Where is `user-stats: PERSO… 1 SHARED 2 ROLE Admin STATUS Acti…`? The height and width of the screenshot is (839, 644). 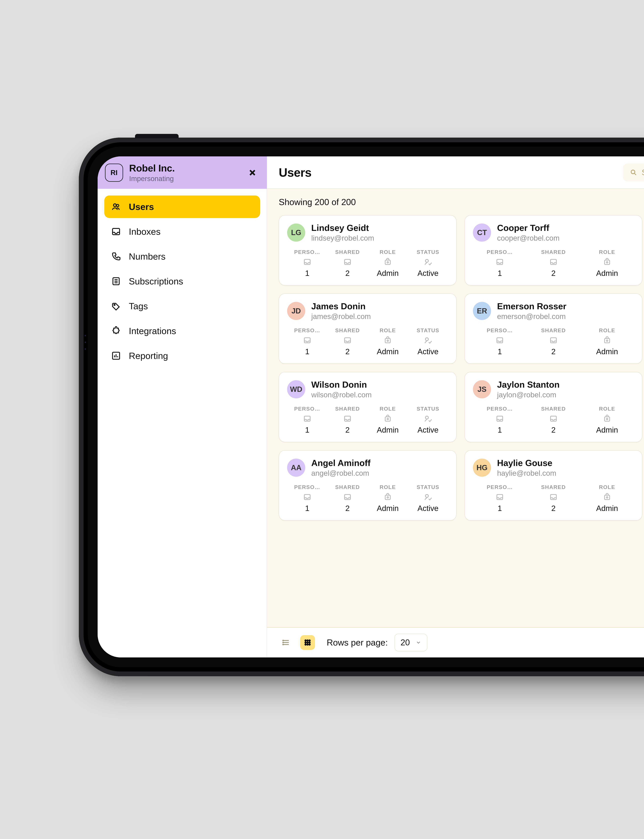
user-stats: PERSO… 1 SHARED 2 ROLE Admin STATUS Acti… is located at coordinates (368, 420).